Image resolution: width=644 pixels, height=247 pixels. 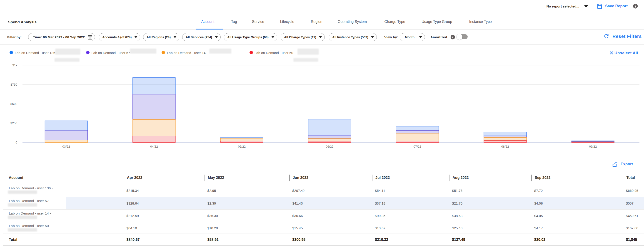 I want to click on svg-text: $500, so click(x=14, y=104).